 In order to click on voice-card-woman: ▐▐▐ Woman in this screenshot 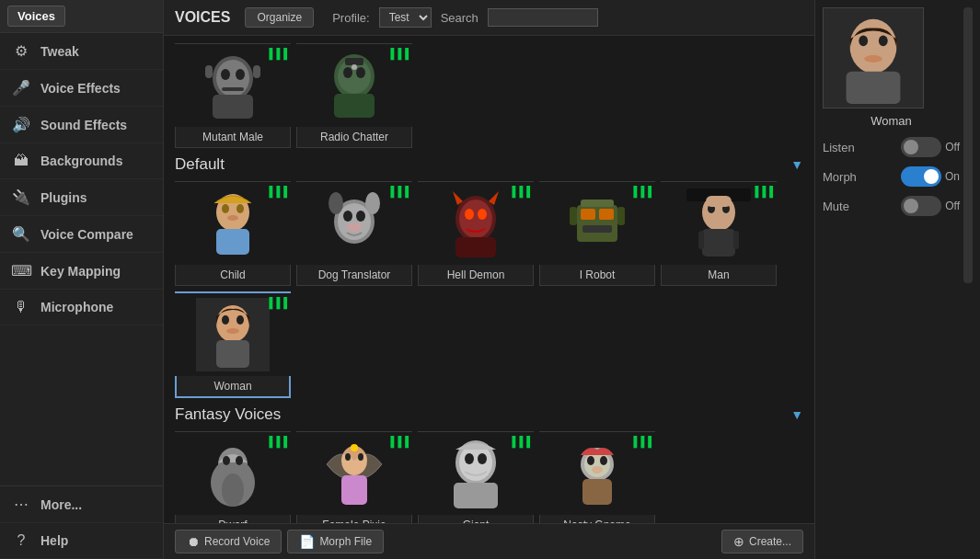, I will do `click(233, 345)`.